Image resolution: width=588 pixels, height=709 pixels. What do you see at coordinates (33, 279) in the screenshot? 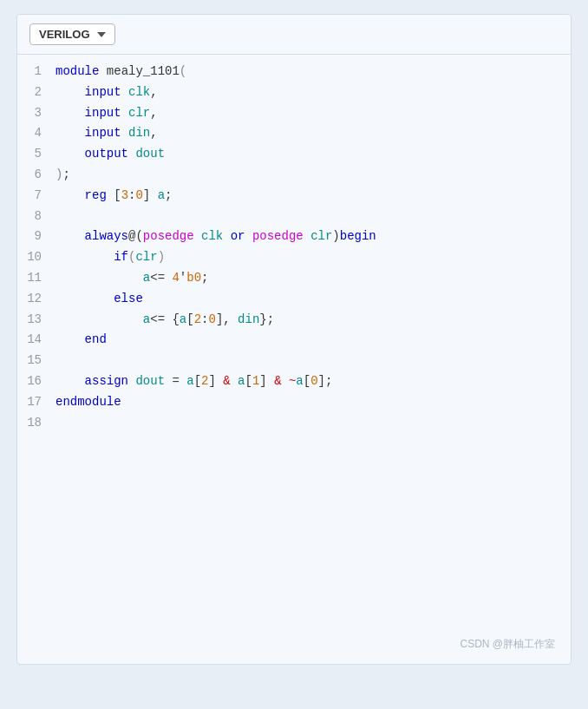
I see `line-number: 11` at bounding box center [33, 279].